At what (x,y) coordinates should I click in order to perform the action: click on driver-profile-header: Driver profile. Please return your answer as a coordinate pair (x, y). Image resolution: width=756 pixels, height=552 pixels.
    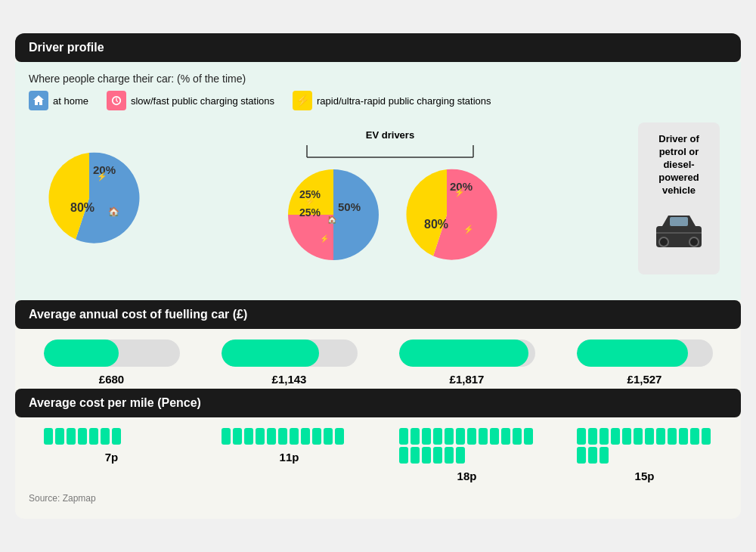
    Looking at the image, I should click on (378, 48).